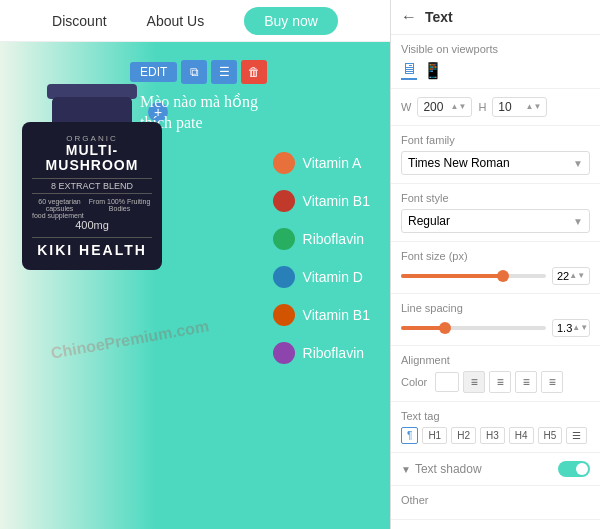 Image resolution: width=600 pixels, height=529 pixels. Describe the element at coordinates (322, 163) in the screenshot. I see `vitamin-item-1: Vitamin A` at that location.